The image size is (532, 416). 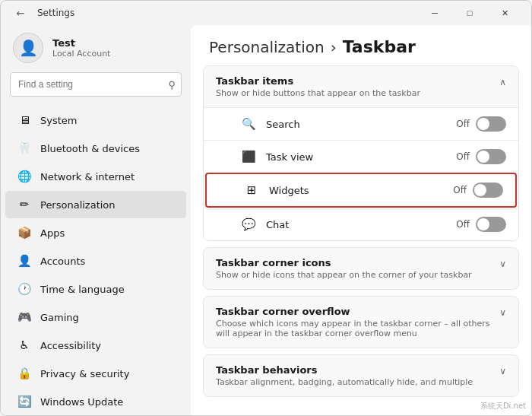 I want to click on row-status-widgets: Off, so click(x=460, y=190).